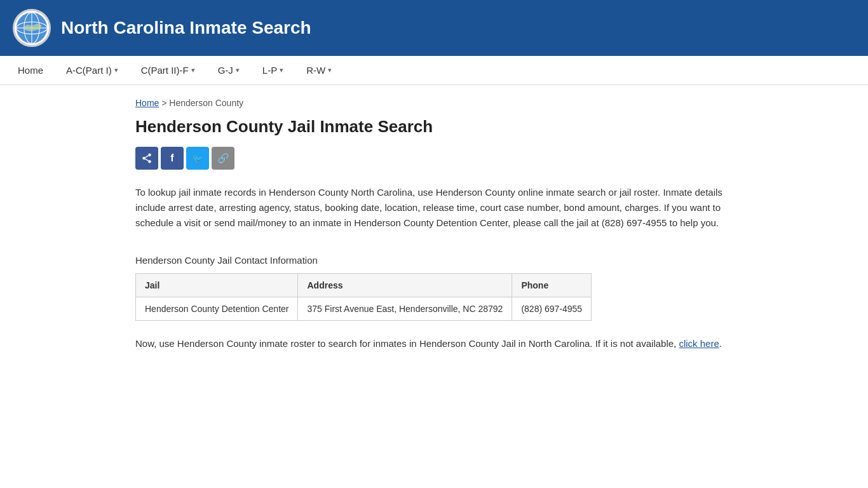  What do you see at coordinates (32, 28) in the screenshot?
I see `logo` at bounding box center [32, 28].